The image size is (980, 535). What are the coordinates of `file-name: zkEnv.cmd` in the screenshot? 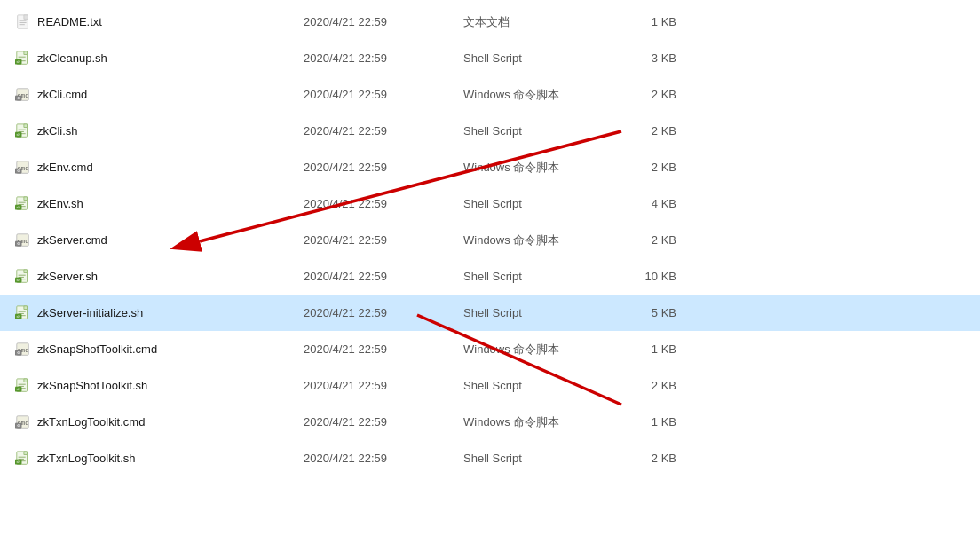 It's located at (170, 167).